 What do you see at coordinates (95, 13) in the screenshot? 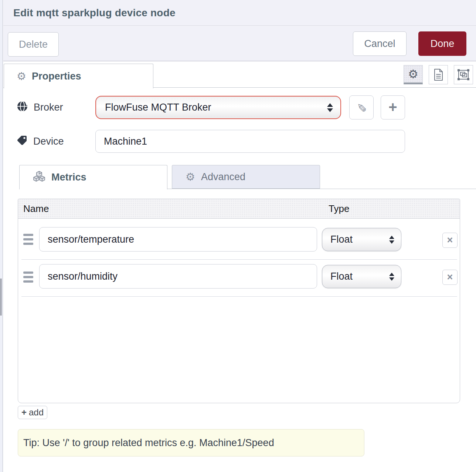
I see `dialog-title: Edit mqtt sparkplug device node` at bounding box center [95, 13].